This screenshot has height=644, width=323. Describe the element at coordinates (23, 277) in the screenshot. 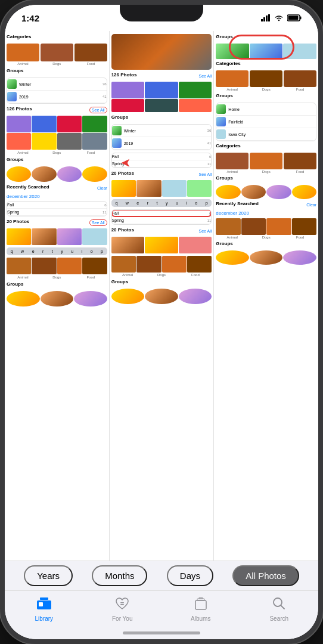

I see `animal-bottom-left: Animal` at that location.